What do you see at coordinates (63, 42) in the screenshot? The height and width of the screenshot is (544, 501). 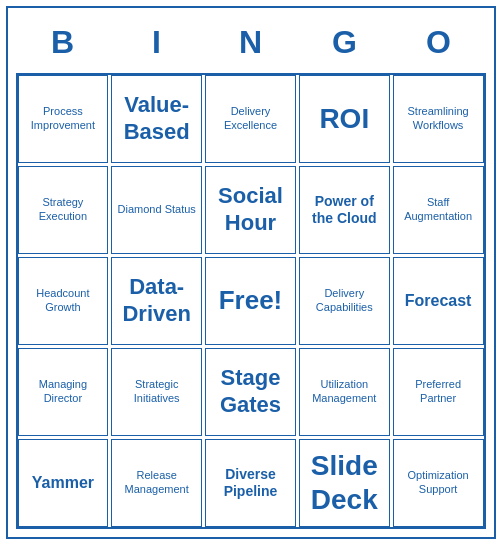 I see `header-b: B` at bounding box center [63, 42].